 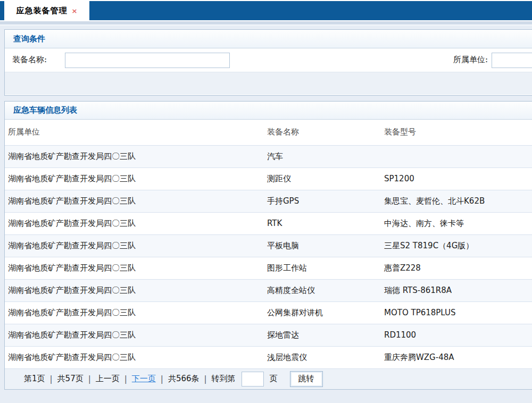 What do you see at coordinates (268, 132) in the screenshot?
I see `table-header-row: 所属单位 装备名称 装备型号` at bounding box center [268, 132].